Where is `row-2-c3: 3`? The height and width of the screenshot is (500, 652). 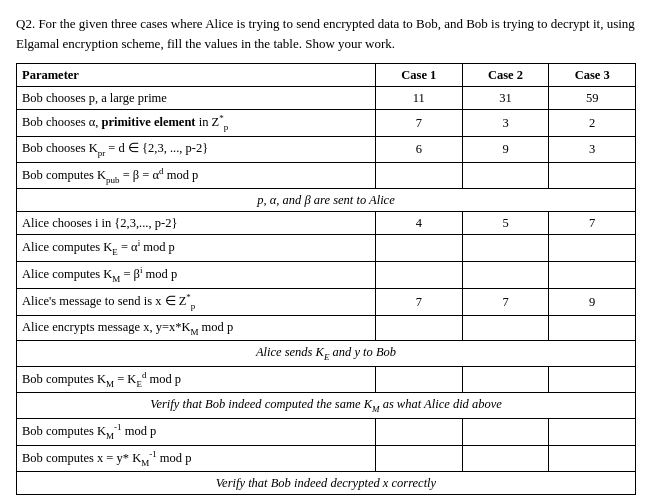 row-2-c3: 3 is located at coordinates (592, 149).